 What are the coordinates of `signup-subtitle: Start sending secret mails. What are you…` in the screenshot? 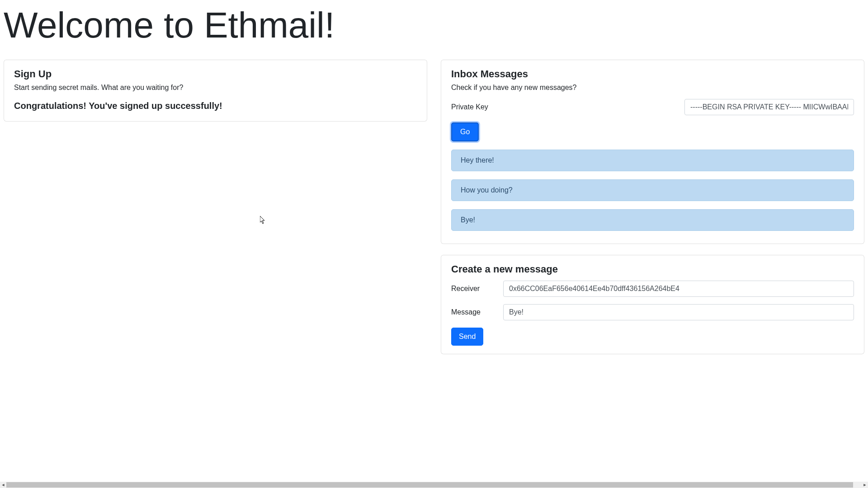 It's located at (215, 88).